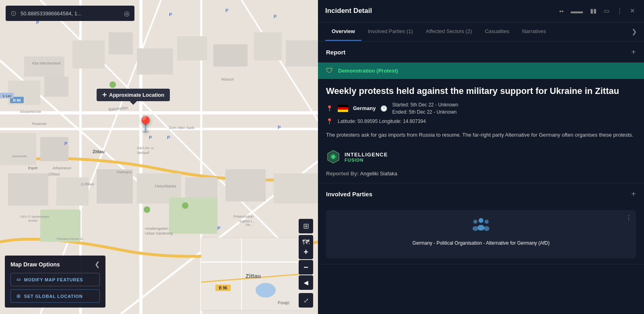 Image resolution: width=644 pixels, height=314 pixels. Describe the element at coordinates (481, 157) in the screenshot. I see `intelligence-fusion-logo: INTELLIGENCE FUSION` at that location.